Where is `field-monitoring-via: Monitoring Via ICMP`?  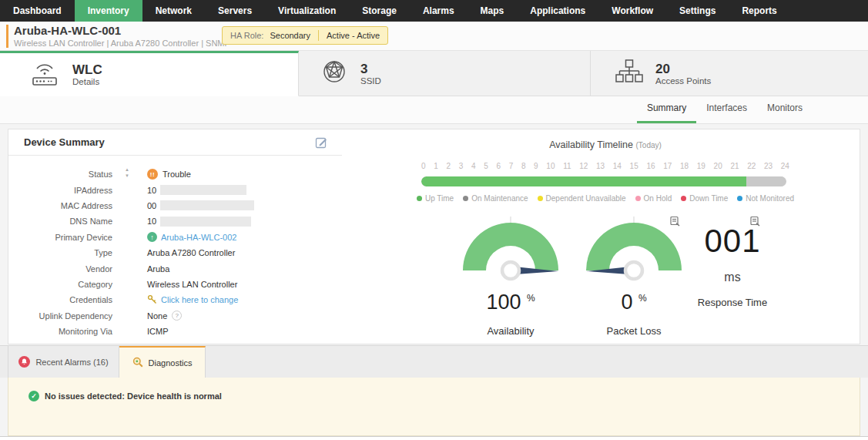 field-monitoring-via: Monitoring Via ICMP is located at coordinates (176, 331).